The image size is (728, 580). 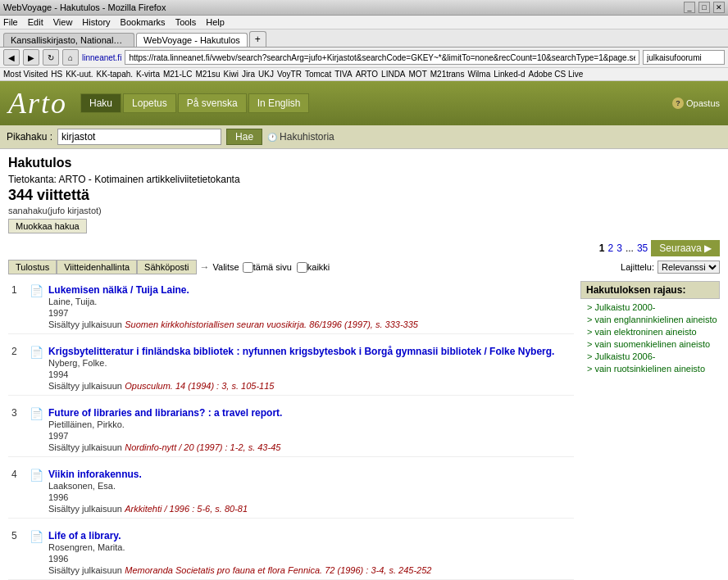 I want to click on result-author-1: Laine, Tuija., so click(x=72, y=301).